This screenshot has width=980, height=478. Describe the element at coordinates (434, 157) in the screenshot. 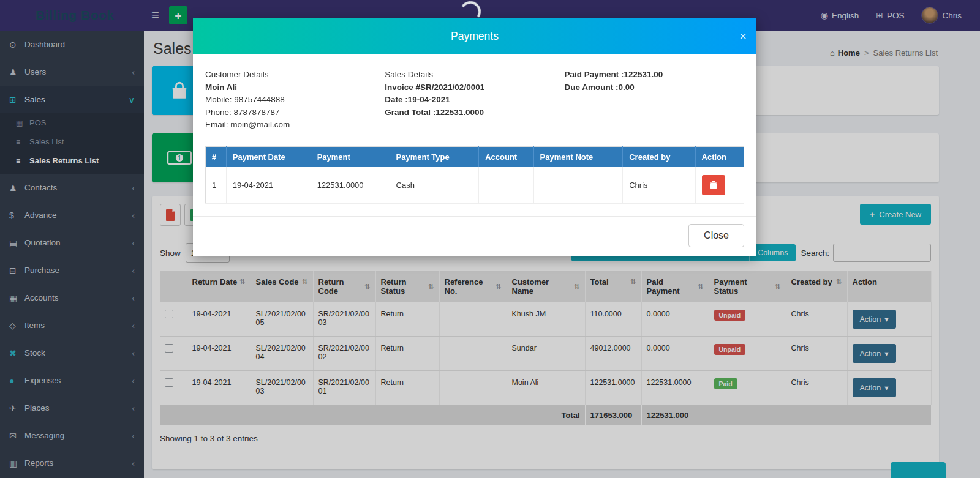

I see `col-payment-type: Payment Type` at that location.